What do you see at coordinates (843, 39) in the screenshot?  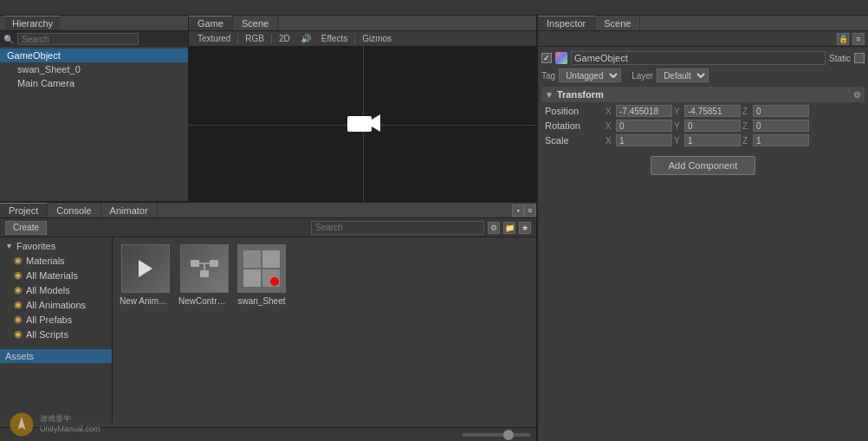 I see `inspector-lock-btn: 🔒` at bounding box center [843, 39].